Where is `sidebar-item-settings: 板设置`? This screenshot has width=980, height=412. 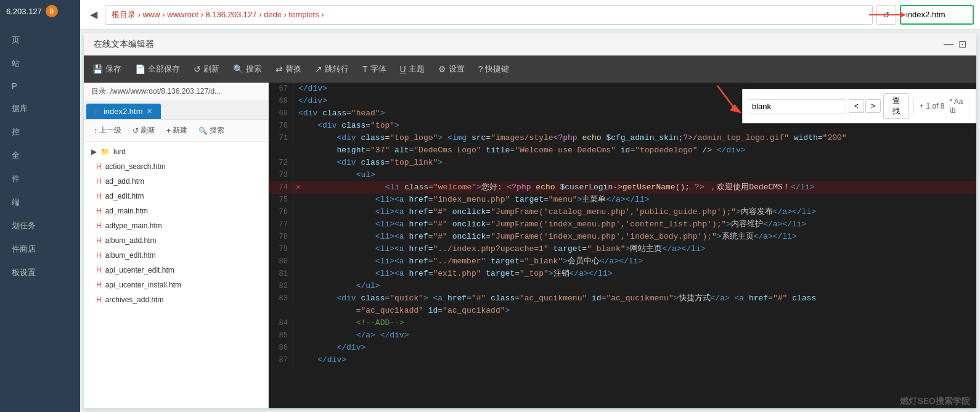
sidebar-item-settings: 板设置 is located at coordinates (40, 273).